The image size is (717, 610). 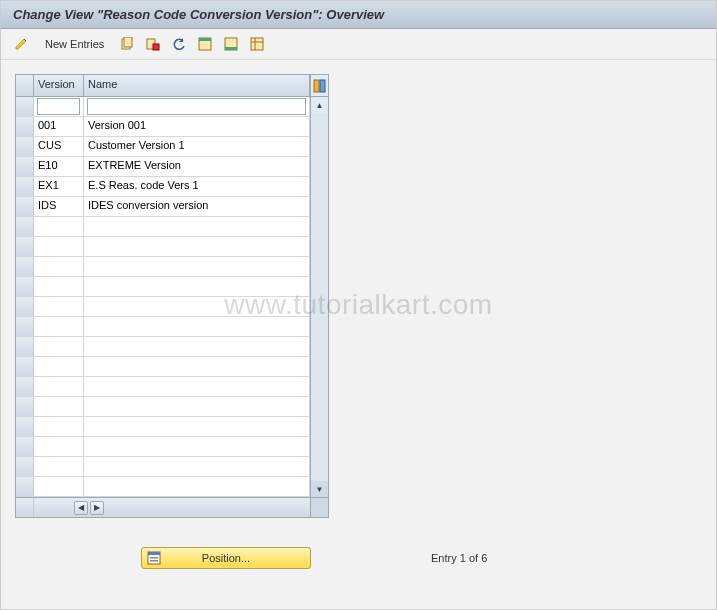 I want to click on cell-version: CUS, so click(x=59, y=146).